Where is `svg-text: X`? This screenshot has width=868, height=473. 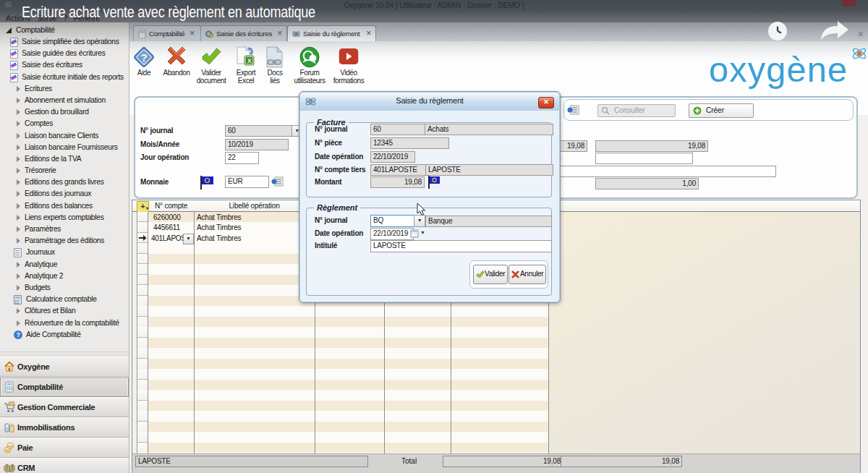 svg-text: X is located at coordinates (250, 61).